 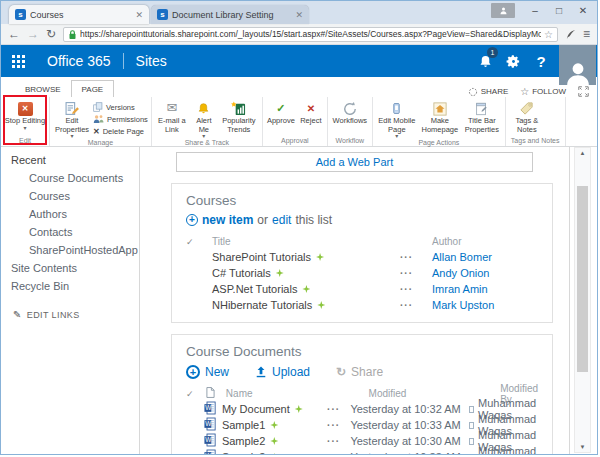 What do you see at coordinates (482, 116) in the screenshot?
I see `title-bar-properties-button: Title Bar Properties` at bounding box center [482, 116].